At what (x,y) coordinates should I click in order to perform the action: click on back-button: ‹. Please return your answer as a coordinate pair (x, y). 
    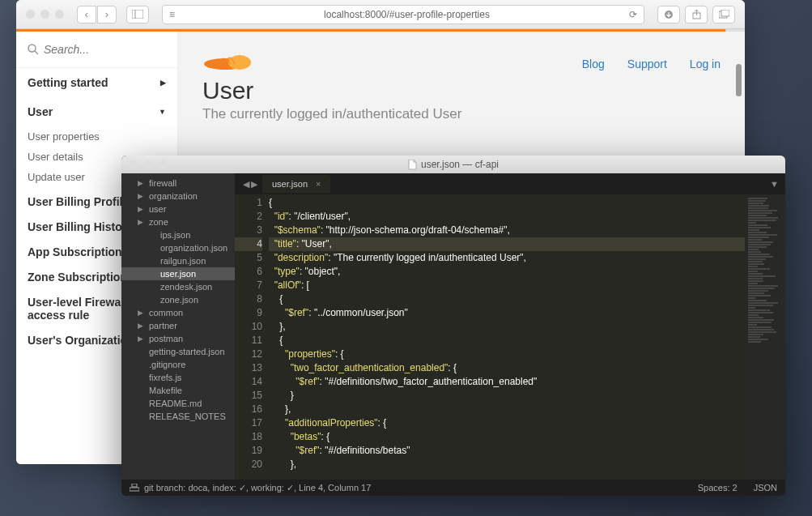
    Looking at the image, I should click on (87, 15).